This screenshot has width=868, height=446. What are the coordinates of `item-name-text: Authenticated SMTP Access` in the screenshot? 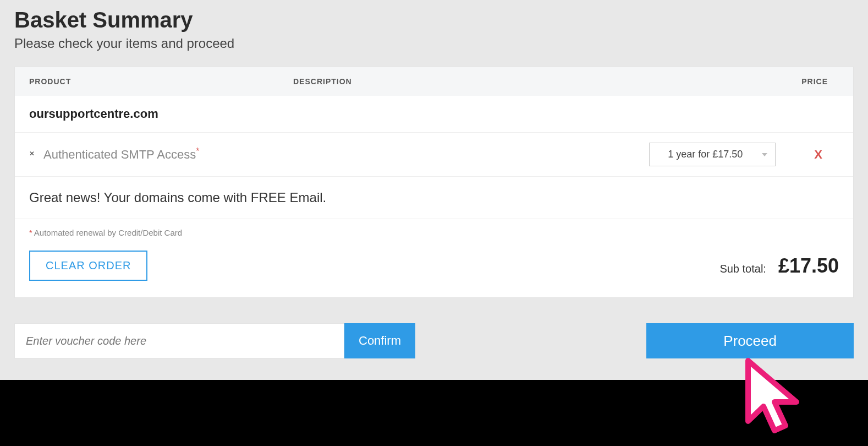 It's located at (120, 155).